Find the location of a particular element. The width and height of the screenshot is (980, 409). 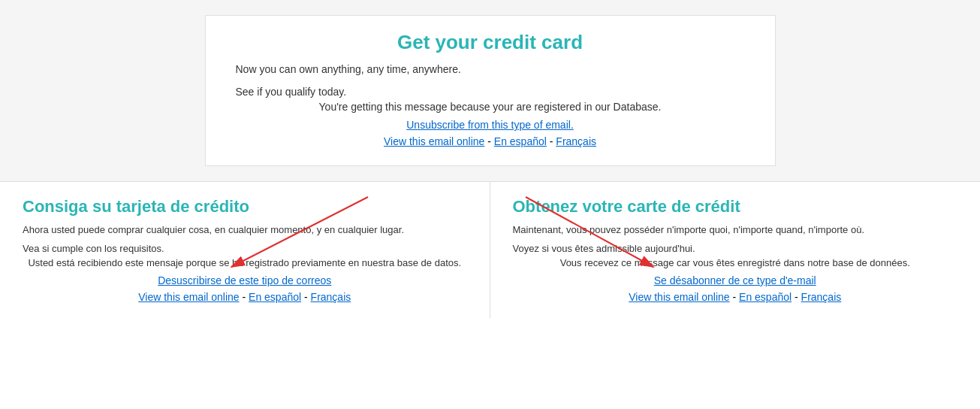

left-view-links: View this email online - En español - Fr… is located at coordinates (245, 297).